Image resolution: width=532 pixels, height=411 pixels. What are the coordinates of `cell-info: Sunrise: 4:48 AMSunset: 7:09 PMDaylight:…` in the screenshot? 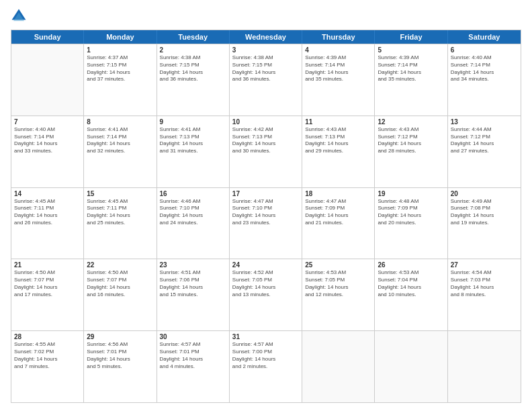 It's located at (411, 212).